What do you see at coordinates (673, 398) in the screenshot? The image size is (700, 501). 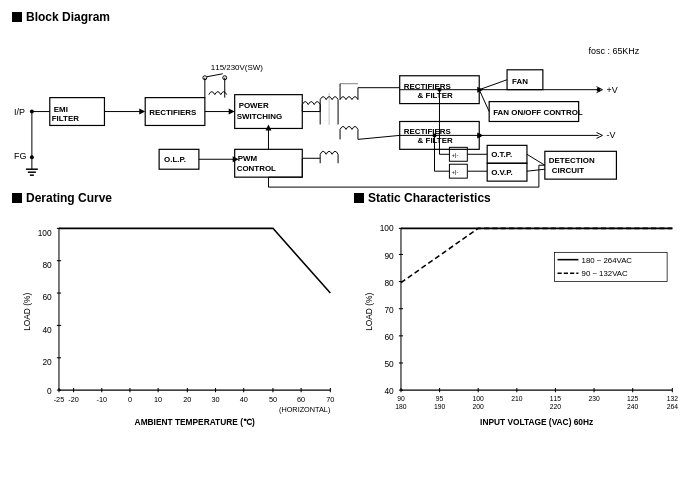 I see `svg-text: 132` at bounding box center [673, 398].